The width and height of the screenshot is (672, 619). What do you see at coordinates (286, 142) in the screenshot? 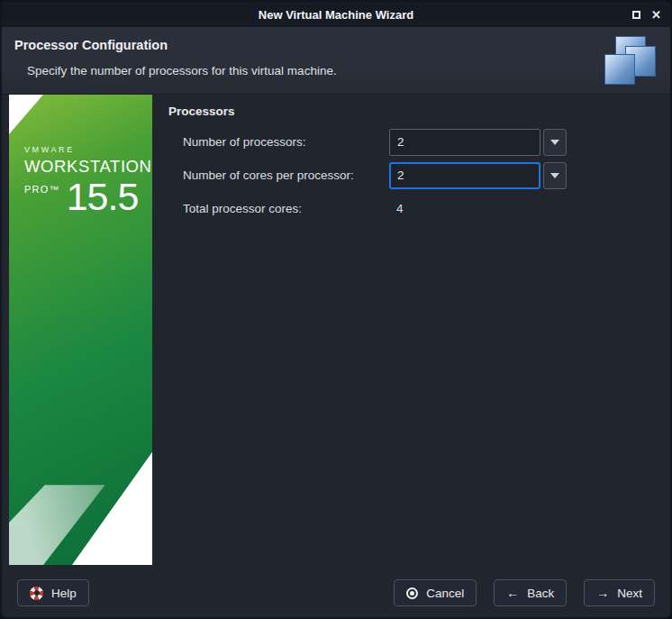
I see `label-number-of-processors: Number of processors:` at bounding box center [286, 142].